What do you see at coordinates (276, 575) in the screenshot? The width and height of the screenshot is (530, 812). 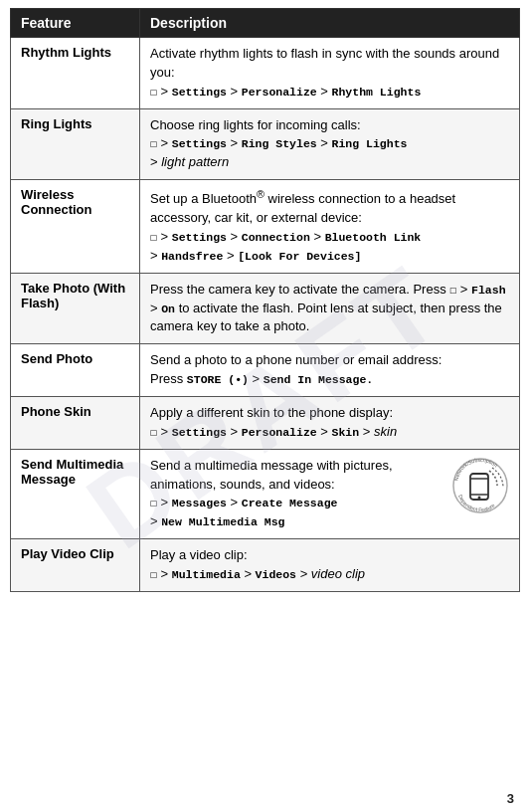 I see `path-text: Videos` at bounding box center [276, 575].